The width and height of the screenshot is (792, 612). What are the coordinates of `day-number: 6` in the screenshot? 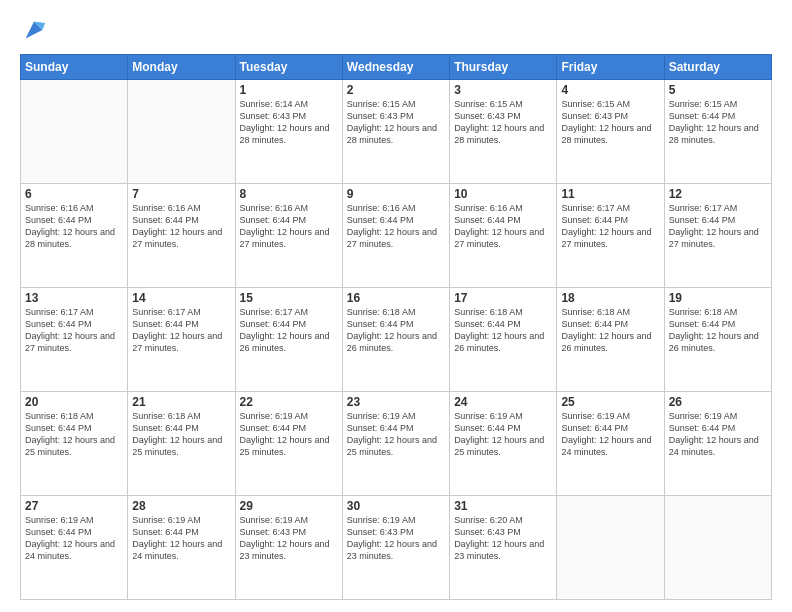 It's located at (74, 194).